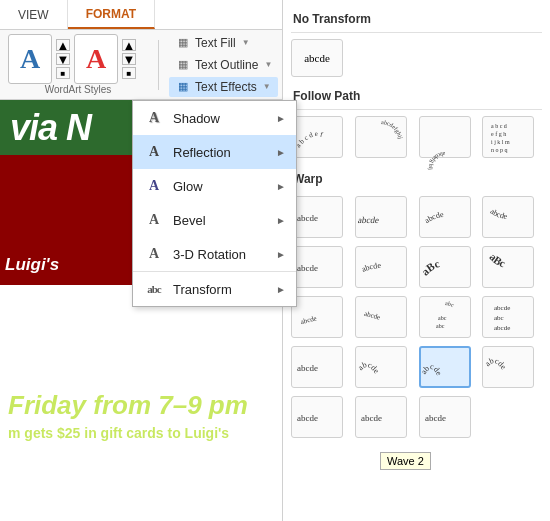 The height and width of the screenshot is (521, 550). Describe the element at coordinates (281, 220) in the screenshot. I see `bevel-arrow: ►` at that location.